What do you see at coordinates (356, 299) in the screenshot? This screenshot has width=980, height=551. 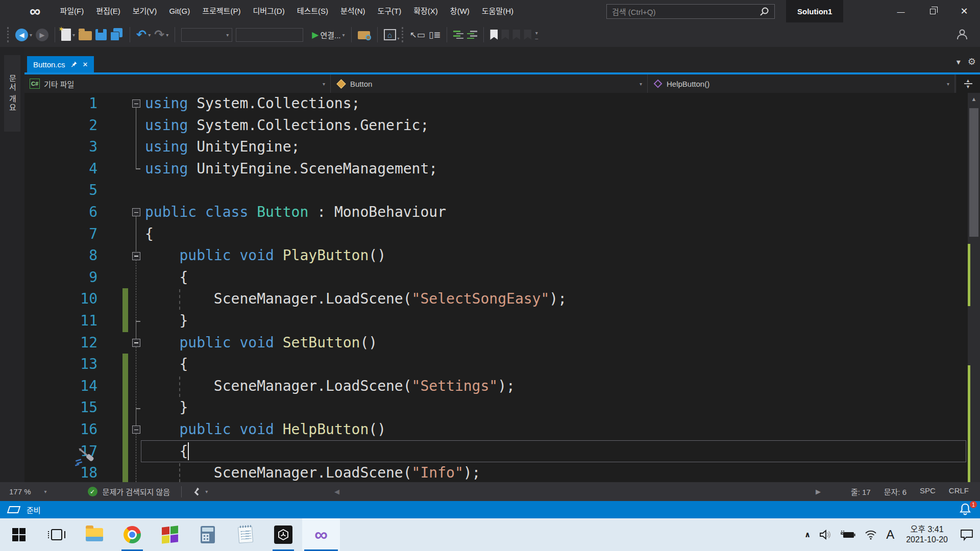 I see `code-line: SceneManager.LoadScene("SelectSongEasy")…` at bounding box center [356, 299].